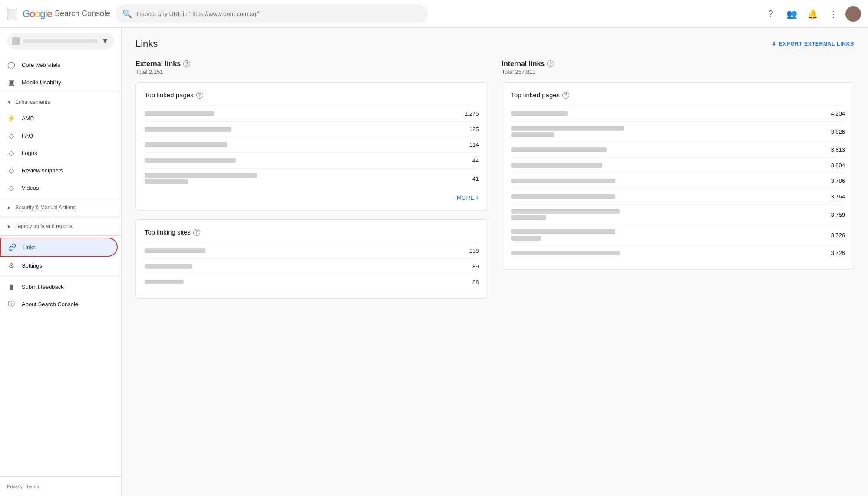 The width and height of the screenshot is (868, 496). I want to click on table-row: 3,804, so click(678, 165).